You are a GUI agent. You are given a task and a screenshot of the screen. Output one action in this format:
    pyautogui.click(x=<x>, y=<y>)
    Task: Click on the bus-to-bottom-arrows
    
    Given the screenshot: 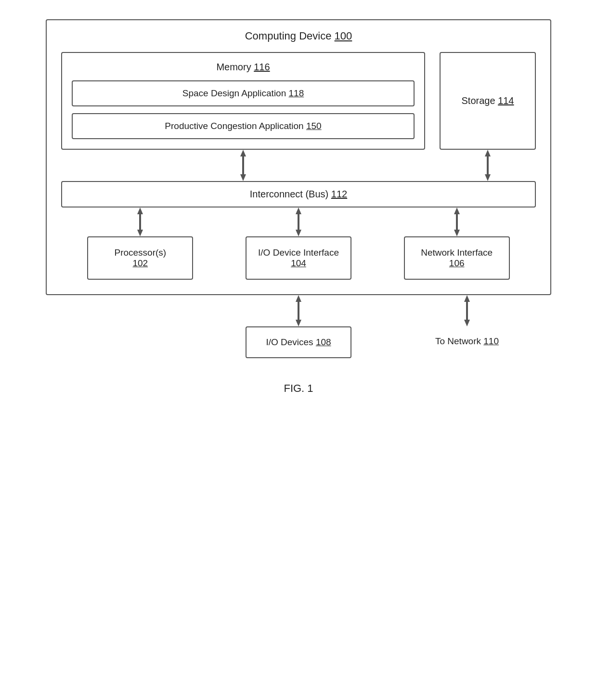 What is the action you would take?
    pyautogui.click(x=298, y=222)
    